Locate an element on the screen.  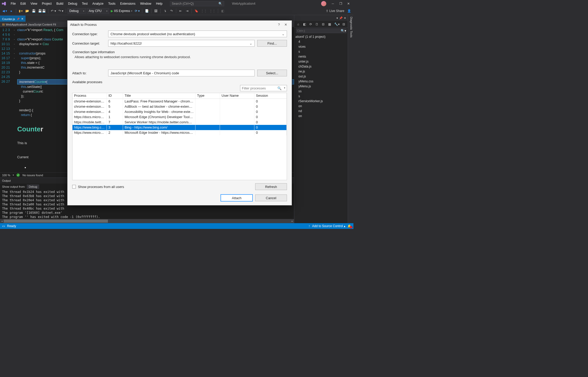
start-debug-button: ▶ IIS Express ▾ is located at coordinates (121, 11).